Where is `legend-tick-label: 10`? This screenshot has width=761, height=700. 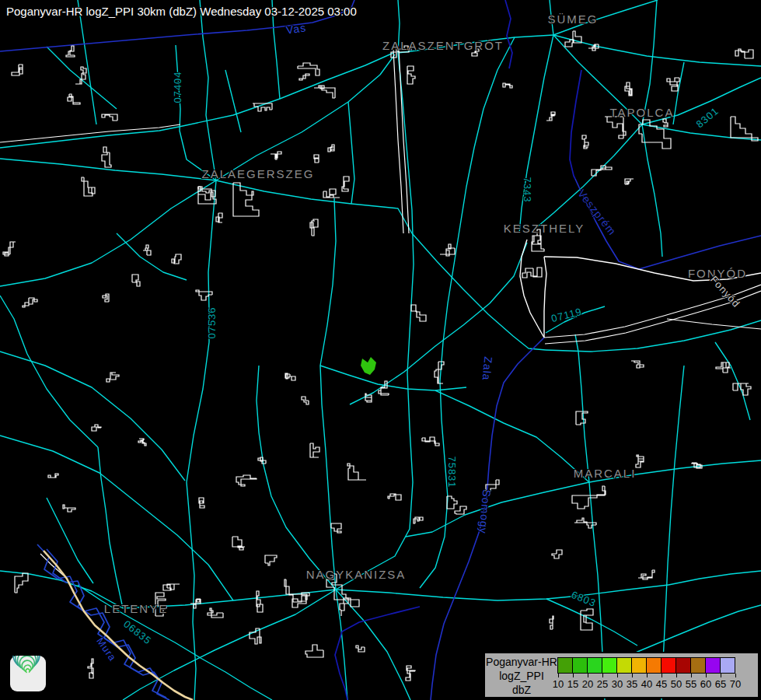 legend-tick-label: 10 is located at coordinates (558, 684).